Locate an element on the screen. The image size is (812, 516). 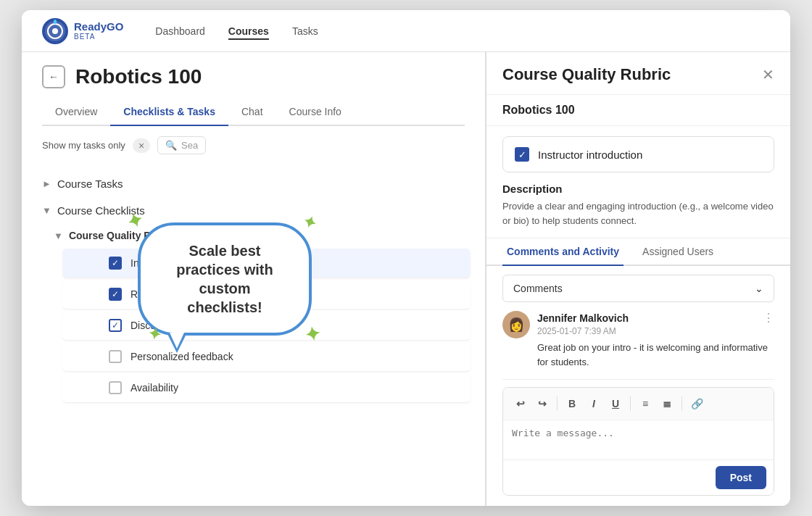
tab-course-info: Course Info is located at coordinates (315, 112).